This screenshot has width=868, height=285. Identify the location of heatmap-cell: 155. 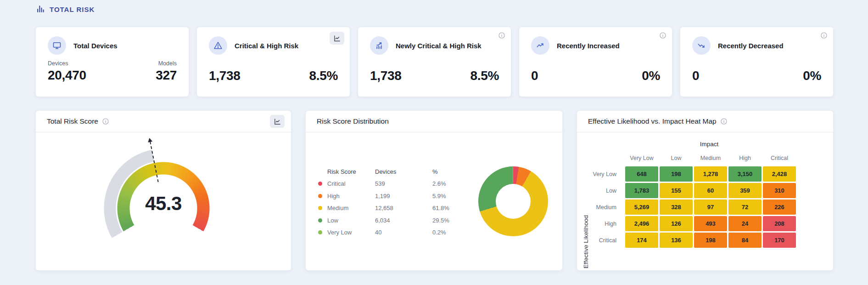
(676, 190).